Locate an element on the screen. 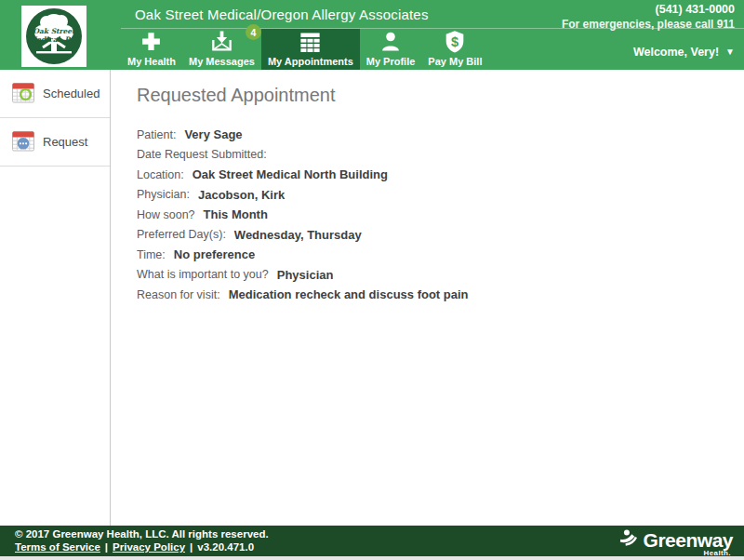 The width and height of the screenshot is (744, 560). clinic-logo-circle: Oak Street Medical, P.C. is located at coordinates (54, 36).